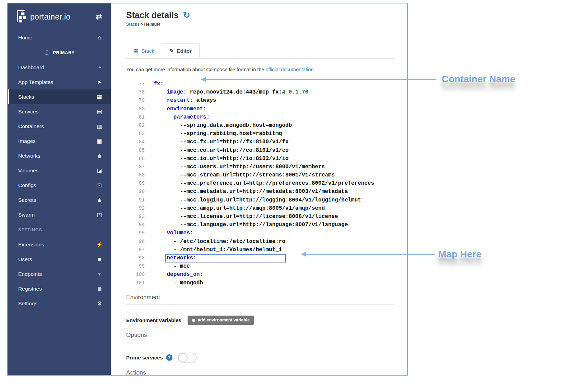 The height and width of the screenshot is (392, 561). I want to click on sidebar-item-configs: Configs⊡, so click(59, 185).